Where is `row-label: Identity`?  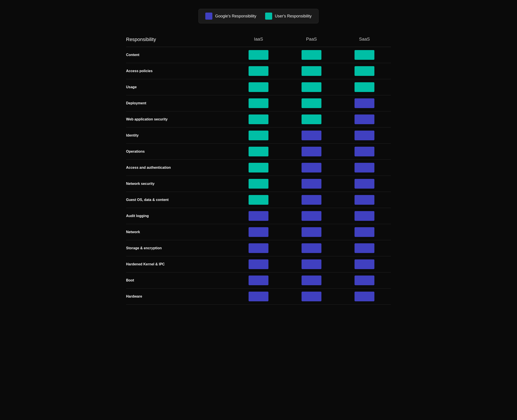
row-label: Identity is located at coordinates (179, 135).